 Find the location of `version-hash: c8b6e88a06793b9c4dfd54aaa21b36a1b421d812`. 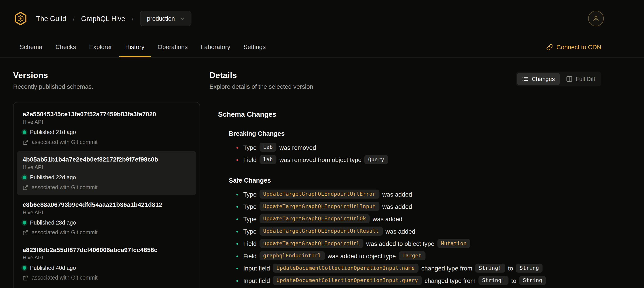

version-hash: c8b6e88a06793b9c4dfd54aaa21b36a1b421d812 is located at coordinates (106, 205).